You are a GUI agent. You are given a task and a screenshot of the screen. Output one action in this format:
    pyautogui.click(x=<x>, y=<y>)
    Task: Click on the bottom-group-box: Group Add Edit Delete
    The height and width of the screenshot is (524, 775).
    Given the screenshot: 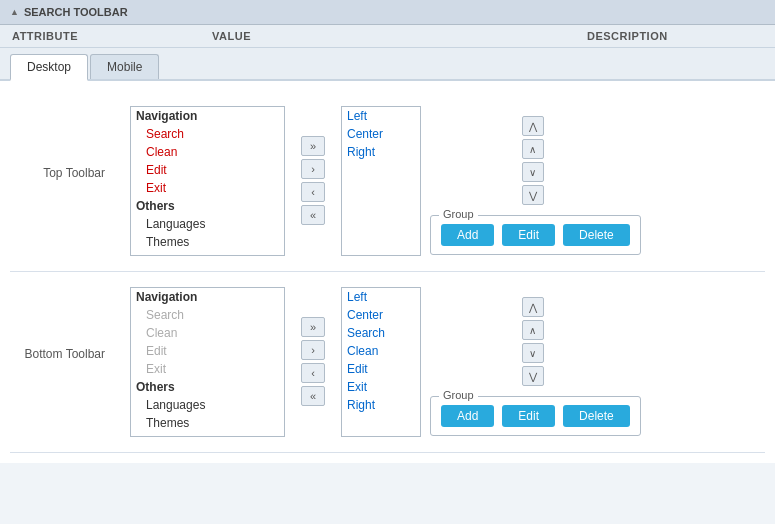 What is the action you would take?
    pyautogui.click(x=536, y=416)
    